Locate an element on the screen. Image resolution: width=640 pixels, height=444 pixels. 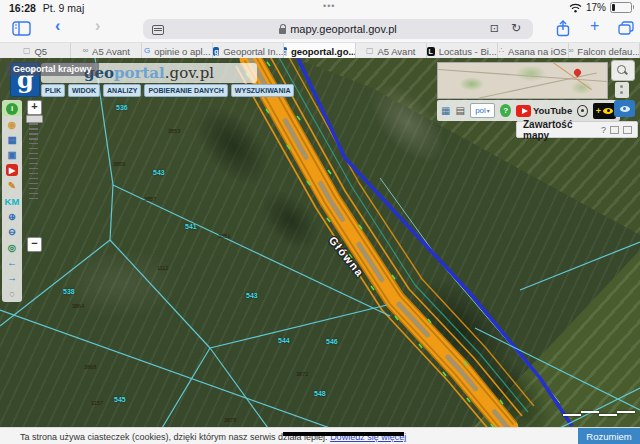
browser-tab: g Geoportal In... is located at coordinates (248, 51).